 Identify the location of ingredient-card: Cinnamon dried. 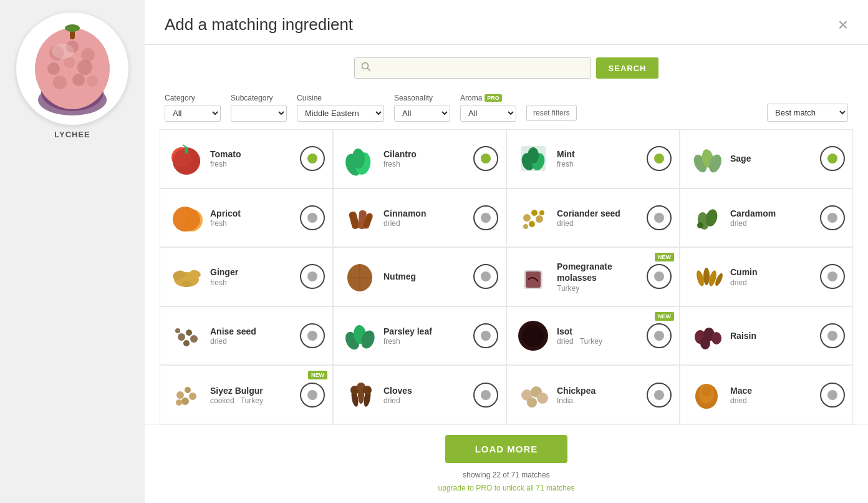
(420, 218).